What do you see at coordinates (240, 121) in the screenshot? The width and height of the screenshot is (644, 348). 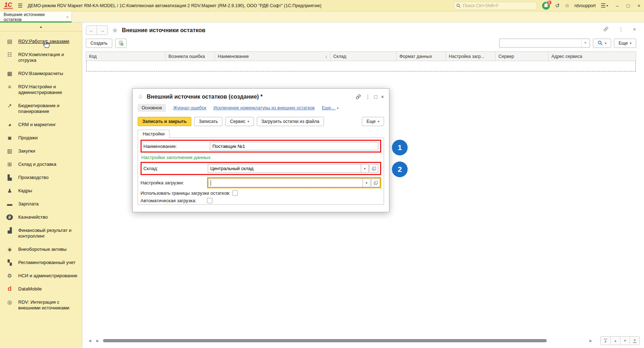 I see `service-button: Сервис ▾` at bounding box center [240, 121].